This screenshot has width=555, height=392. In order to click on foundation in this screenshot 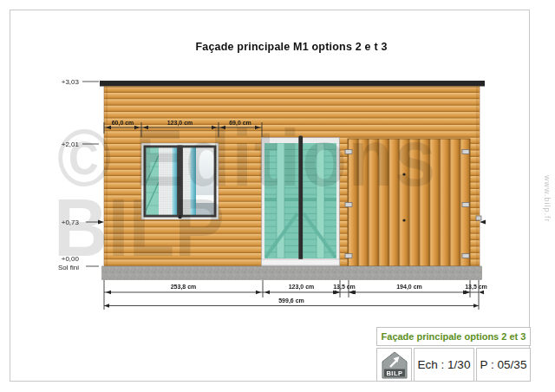, I will do `click(292, 273)`.